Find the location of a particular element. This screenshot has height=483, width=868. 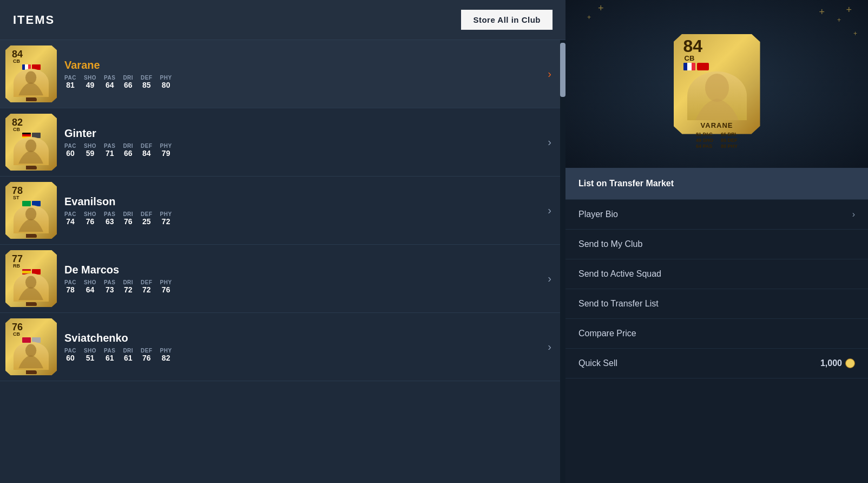

player-row: 82 CB Ginter is located at coordinates (280, 142).